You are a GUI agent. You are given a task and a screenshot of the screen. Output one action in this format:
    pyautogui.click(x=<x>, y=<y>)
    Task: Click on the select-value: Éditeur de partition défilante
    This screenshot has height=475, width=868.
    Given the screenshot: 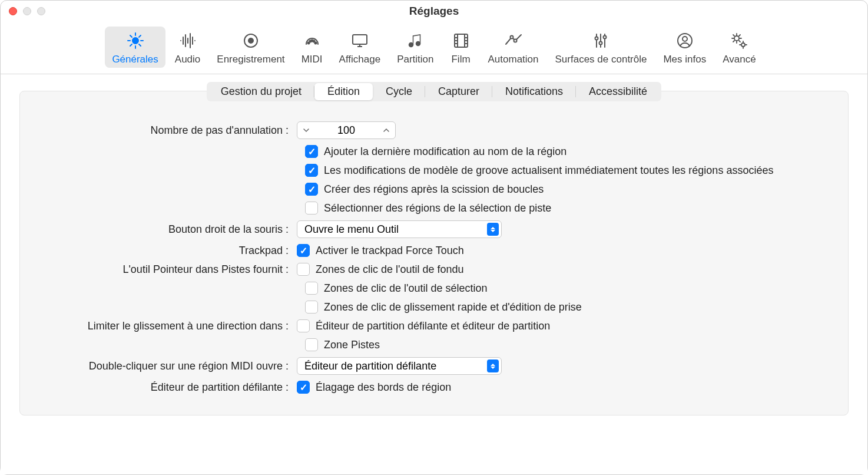 What is the action you would take?
    pyautogui.click(x=370, y=367)
    